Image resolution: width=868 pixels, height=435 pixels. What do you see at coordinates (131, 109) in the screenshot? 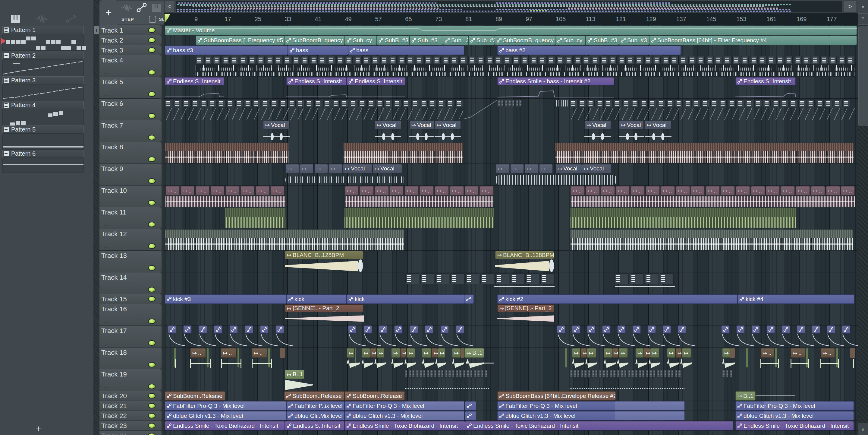
I see `track-row-6: Track 6...` at bounding box center [131, 109].